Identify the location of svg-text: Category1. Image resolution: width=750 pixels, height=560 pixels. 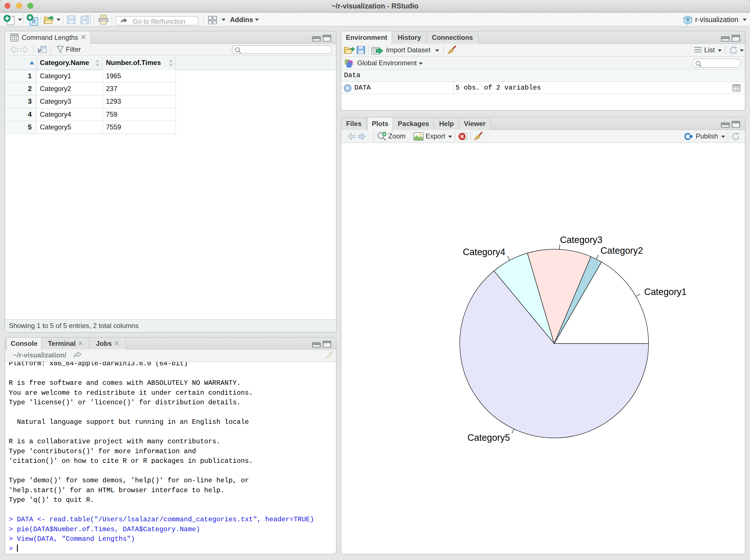
(665, 292).